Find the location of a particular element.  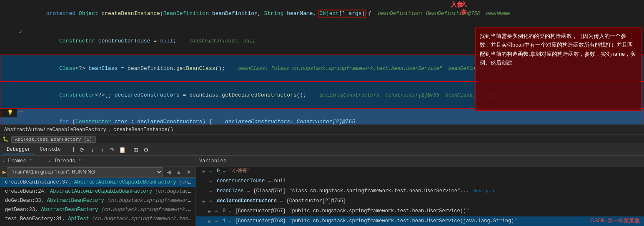

debug-arrow-icon: → is located at coordinates (21, 112).